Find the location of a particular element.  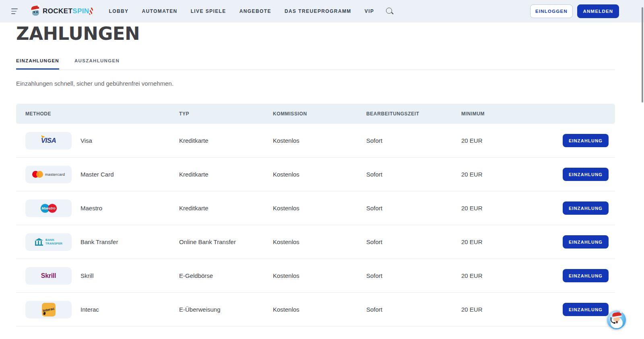

method-typ: Online Bank Transfer is located at coordinates (226, 242).